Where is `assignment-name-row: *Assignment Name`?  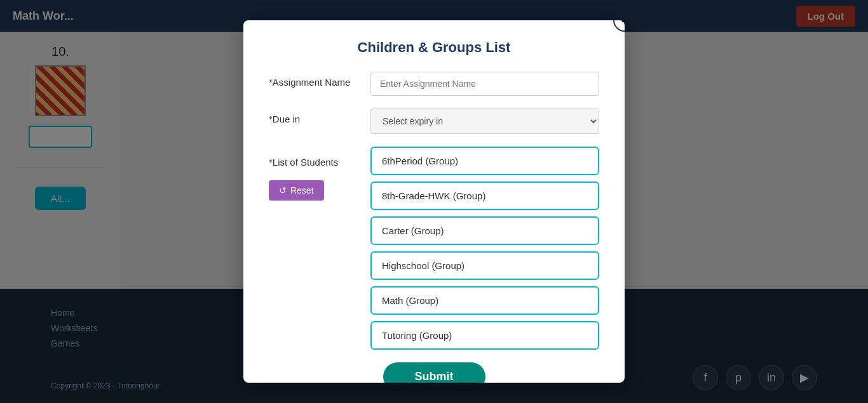 assignment-name-row: *Assignment Name is located at coordinates (434, 84).